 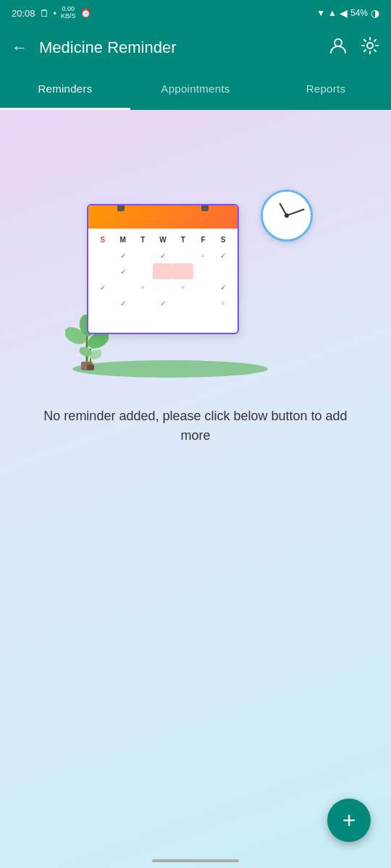 I want to click on wifi-icon: ▼, so click(x=321, y=13).